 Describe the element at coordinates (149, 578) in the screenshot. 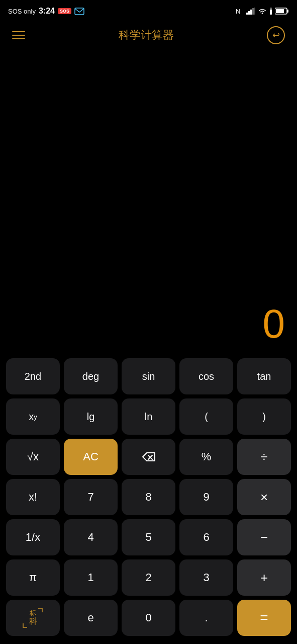

I see `key-row-6: π 1 2 3 +` at that location.